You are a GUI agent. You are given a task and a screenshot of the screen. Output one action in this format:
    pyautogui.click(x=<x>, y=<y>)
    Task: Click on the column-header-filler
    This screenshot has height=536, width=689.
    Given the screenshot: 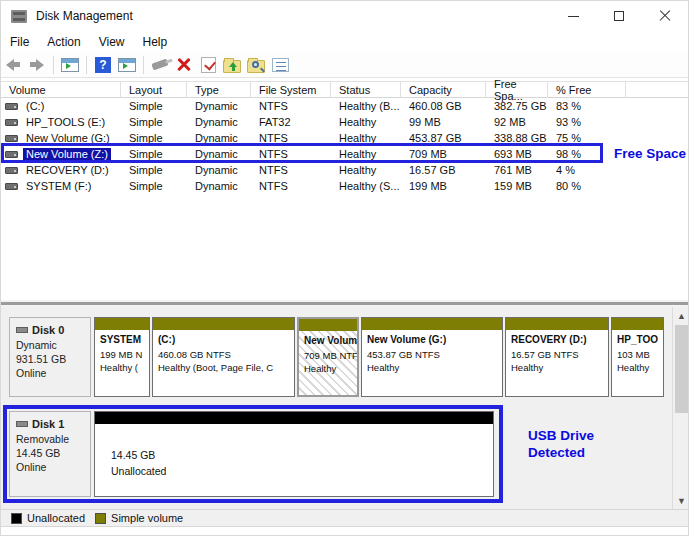 What is the action you would take?
    pyautogui.click(x=658, y=90)
    